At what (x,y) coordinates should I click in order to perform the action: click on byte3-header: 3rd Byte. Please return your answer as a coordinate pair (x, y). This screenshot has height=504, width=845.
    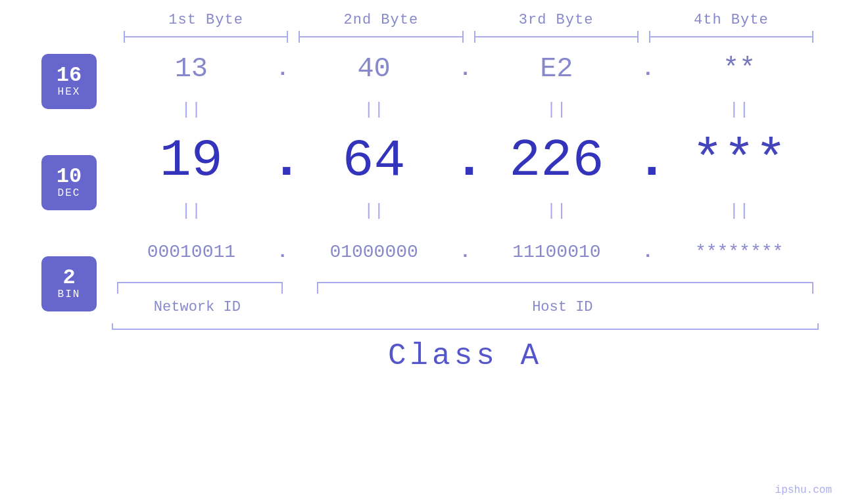
    Looking at the image, I should click on (556, 20).